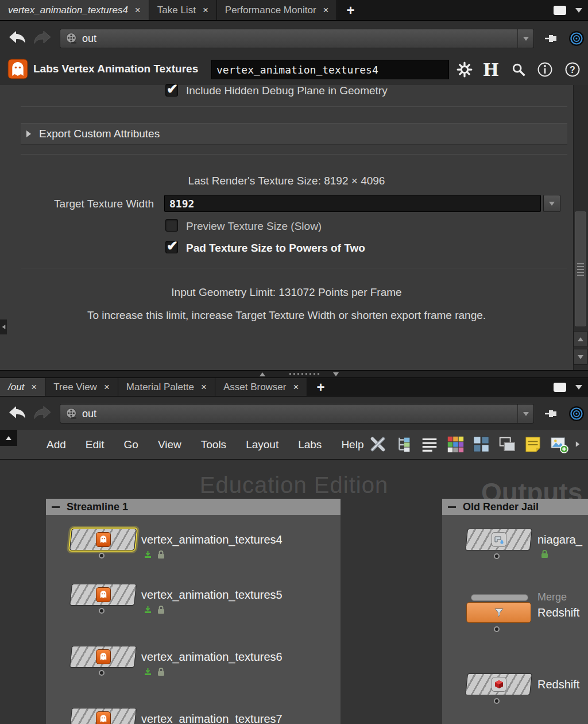 The height and width of the screenshot is (724, 588). Describe the element at coordinates (212, 595) in the screenshot. I see `node-label: vertex_animation_textures5` at that location.